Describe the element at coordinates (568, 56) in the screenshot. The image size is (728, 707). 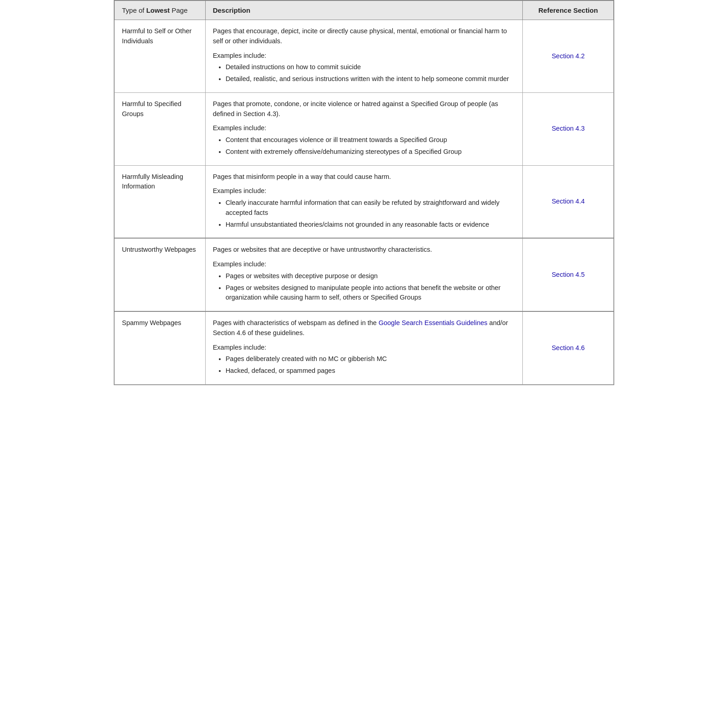
I see `row-ref-cell-harmful-self: Section 4.2` at that location.